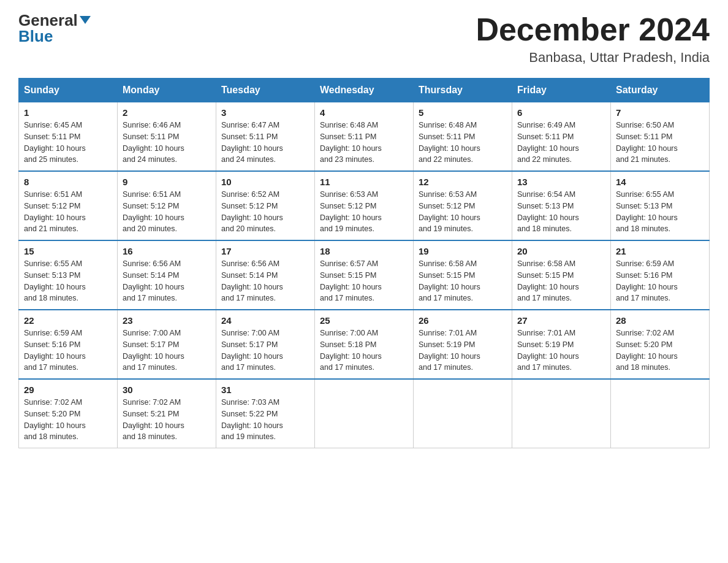 Image resolution: width=728 pixels, height=563 pixels. I want to click on day-number: 20, so click(561, 251).